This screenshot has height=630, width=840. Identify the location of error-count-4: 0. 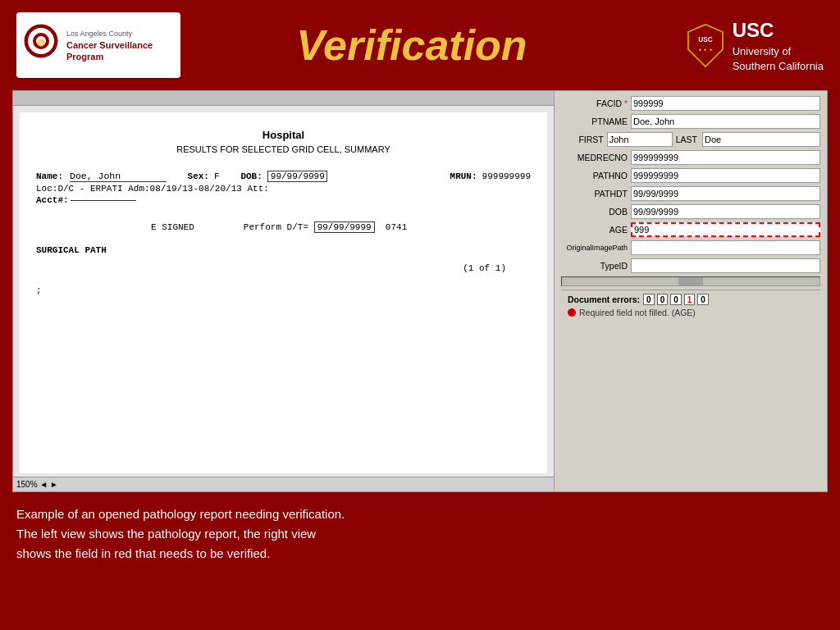
(703, 299).